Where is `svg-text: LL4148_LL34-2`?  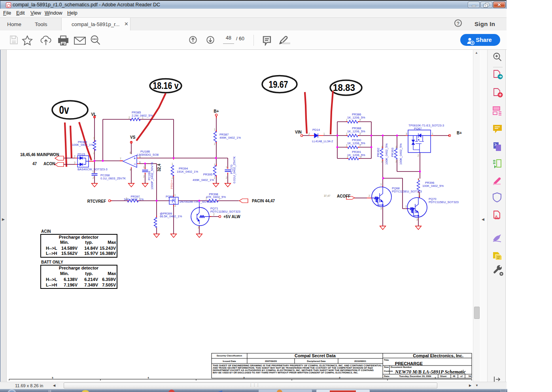 svg-text: LL4148_LL34-2 is located at coordinates (323, 141).